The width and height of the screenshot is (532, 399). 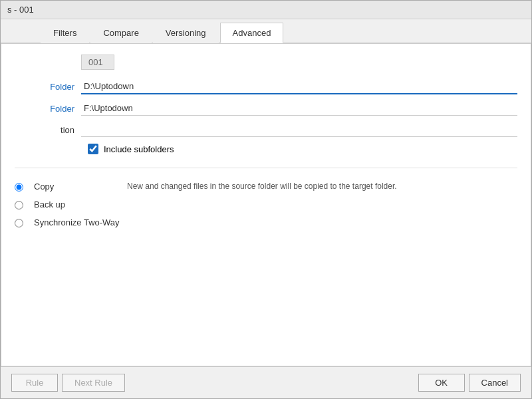 I want to click on tab-versioning: Versioning, so click(x=186, y=33).